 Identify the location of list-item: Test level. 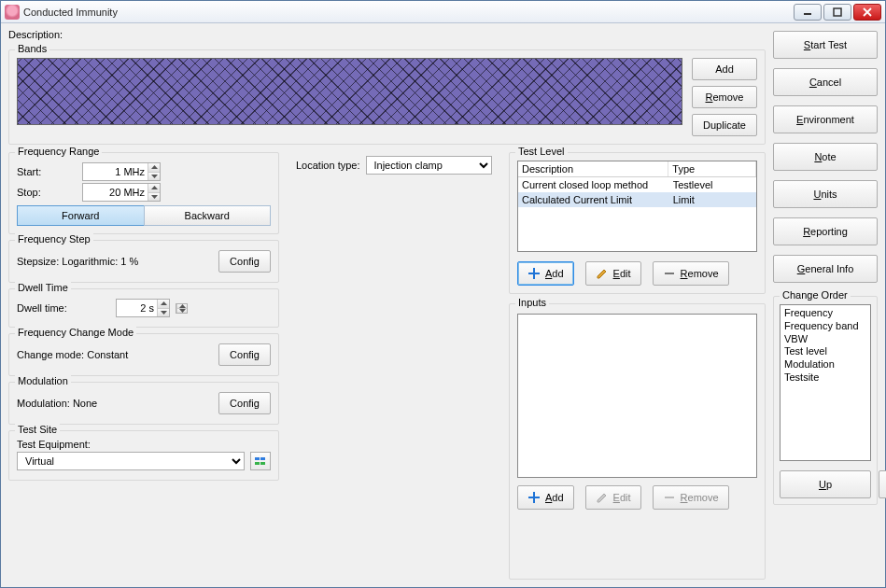
(825, 352).